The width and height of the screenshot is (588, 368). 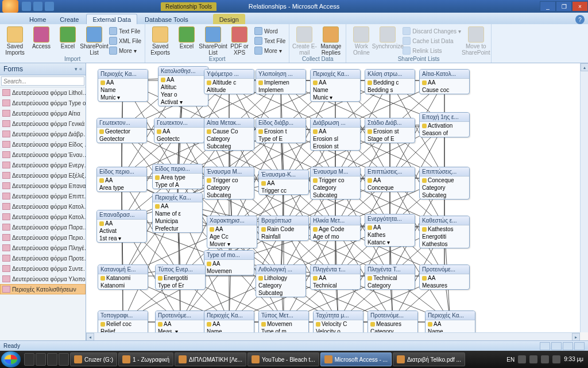 What do you see at coordinates (444, 82) in the screenshot?
I see `table-box: Αίτια-Κατολ...AACause coc` at bounding box center [444, 82].